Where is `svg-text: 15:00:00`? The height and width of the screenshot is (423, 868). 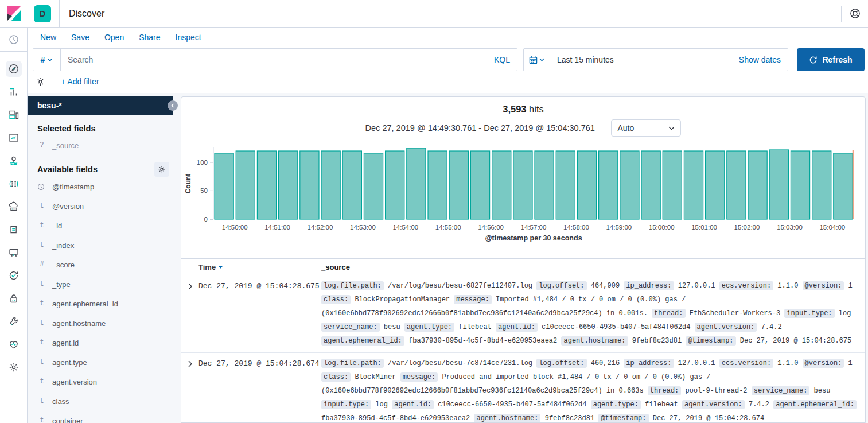
svg-text: 15:00:00 is located at coordinates (662, 227).